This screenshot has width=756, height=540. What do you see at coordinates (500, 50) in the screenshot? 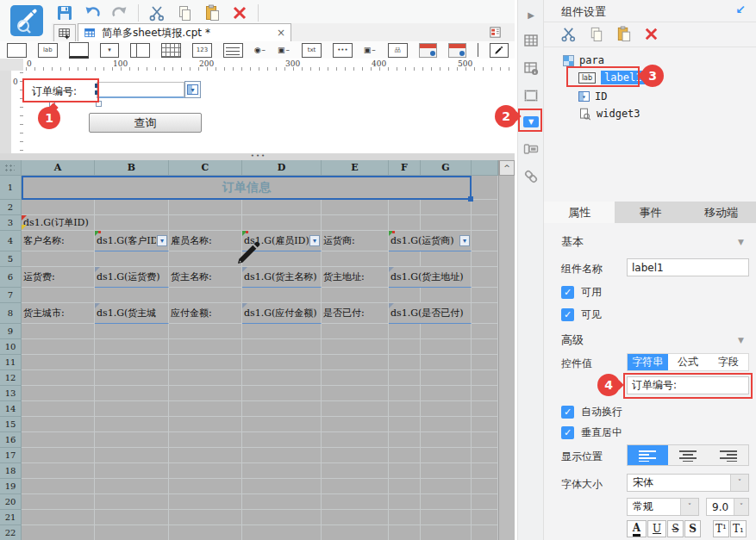
I see `form-edit-icon` at bounding box center [500, 50].